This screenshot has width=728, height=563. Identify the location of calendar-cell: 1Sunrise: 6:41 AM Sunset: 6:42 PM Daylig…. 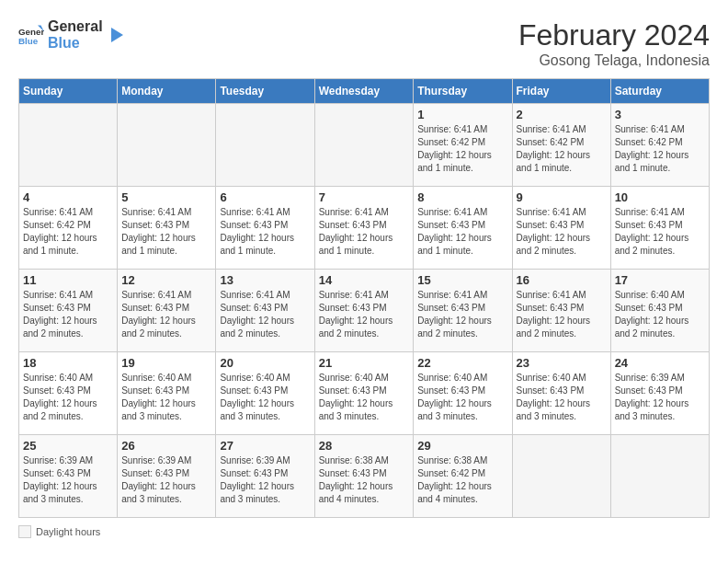
(463, 145).